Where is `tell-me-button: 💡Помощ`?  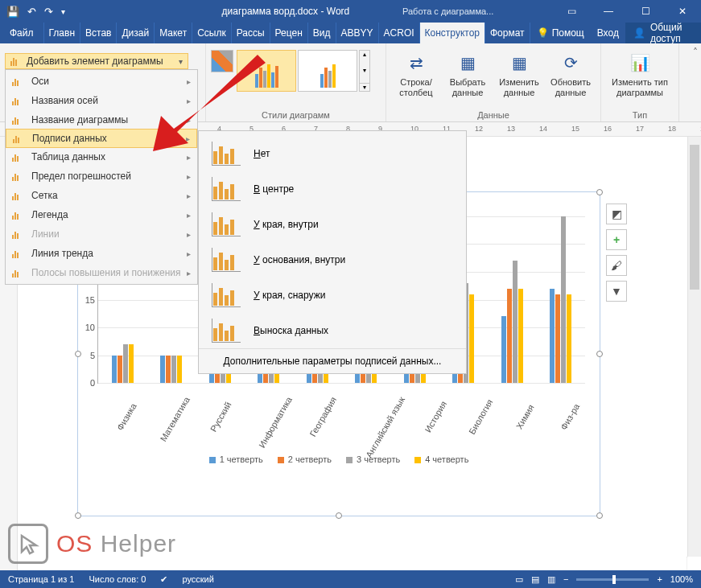
tell-me-button: 💡Помощ is located at coordinates (560, 33).